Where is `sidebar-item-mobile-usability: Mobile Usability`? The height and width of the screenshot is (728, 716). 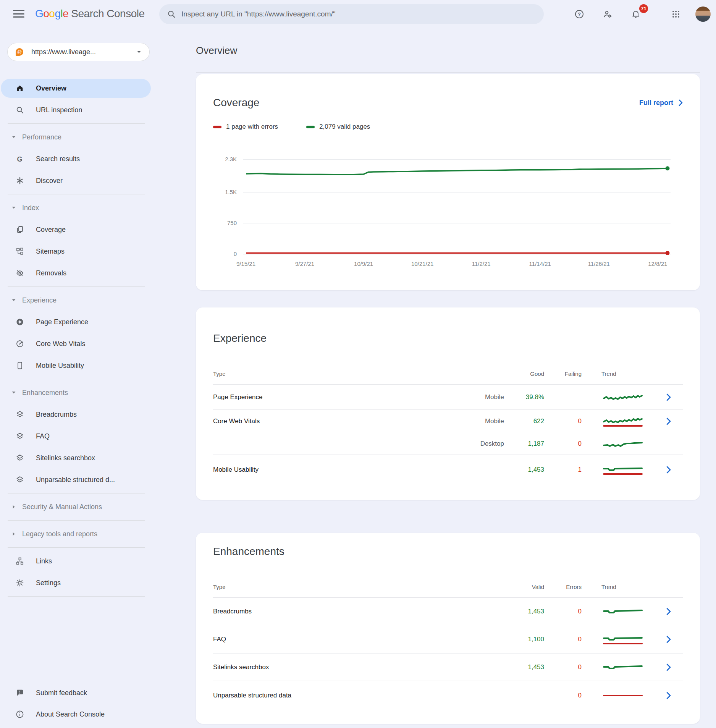 sidebar-item-mobile-usability: Mobile Usability is located at coordinates (76, 366).